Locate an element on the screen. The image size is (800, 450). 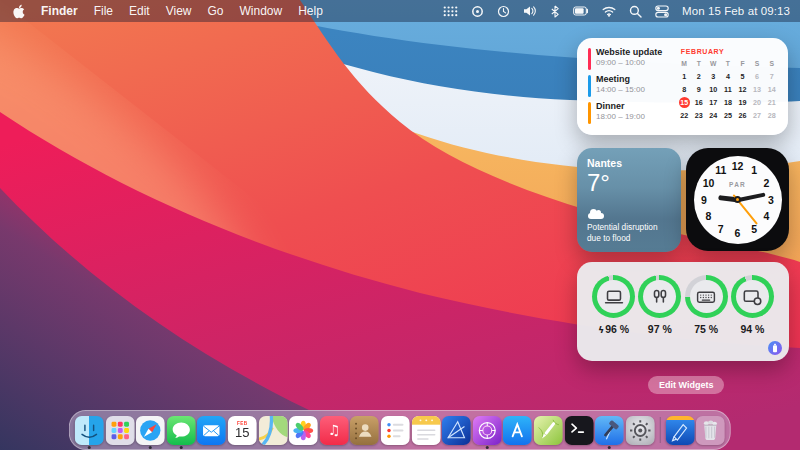
clock-numeral: 3 is located at coordinates (771, 200).